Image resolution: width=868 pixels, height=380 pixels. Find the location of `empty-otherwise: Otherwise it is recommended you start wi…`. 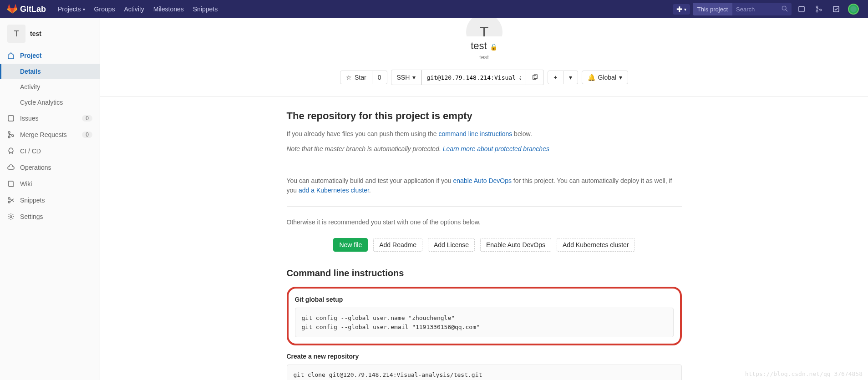

empty-otherwise: Otherwise it is recommended you start wi… is located at coordinates (484, 222).